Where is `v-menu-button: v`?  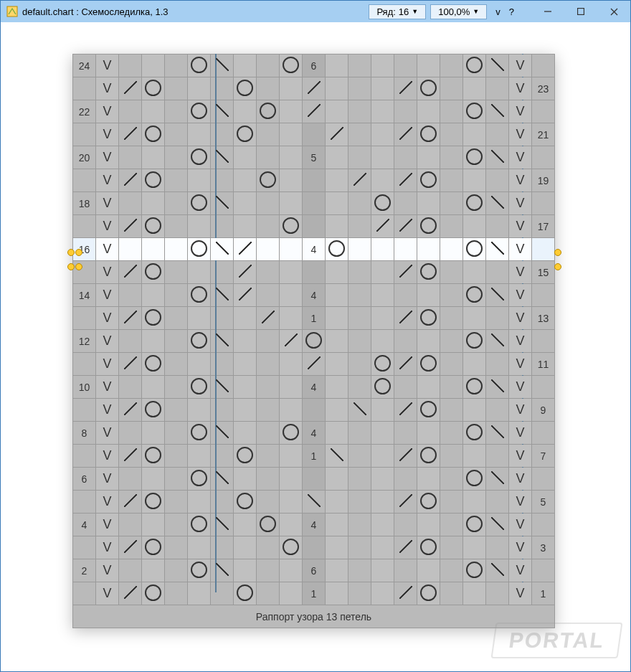 v-menu-button: v is located at coordinates (498, 11).